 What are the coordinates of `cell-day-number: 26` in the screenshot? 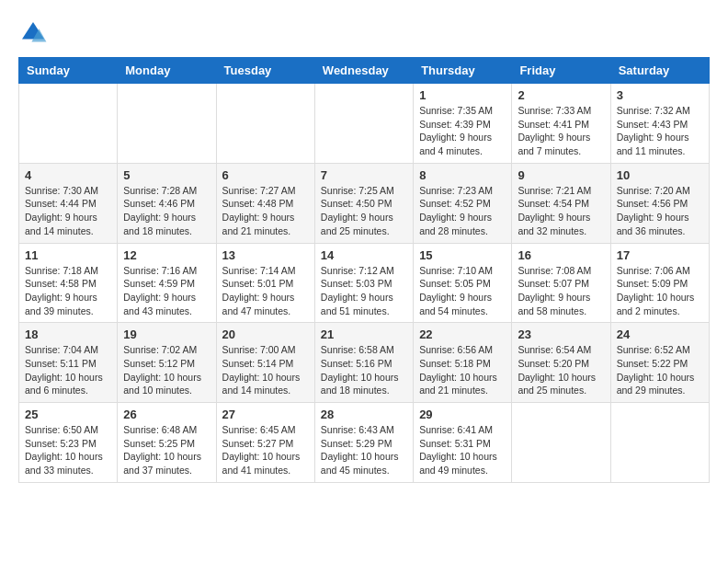 It's located at (166, 414).